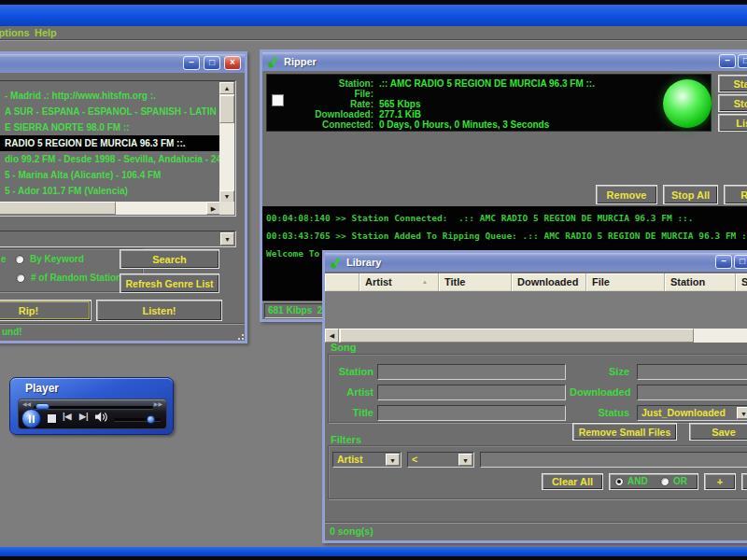 The height and width of the screenshot is (560, 747). What do you see at coordinates (67, 416) in the screenshot?
I see `previous-track-button: |◀` at bounding box center [67, 416].